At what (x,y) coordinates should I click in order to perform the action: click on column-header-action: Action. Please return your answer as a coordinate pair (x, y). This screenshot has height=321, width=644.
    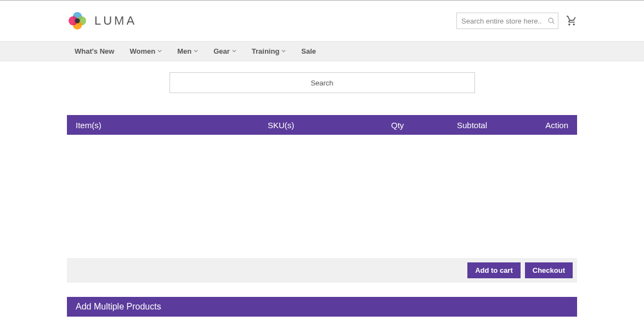
    Looking at the image, I should click on (545, 125).